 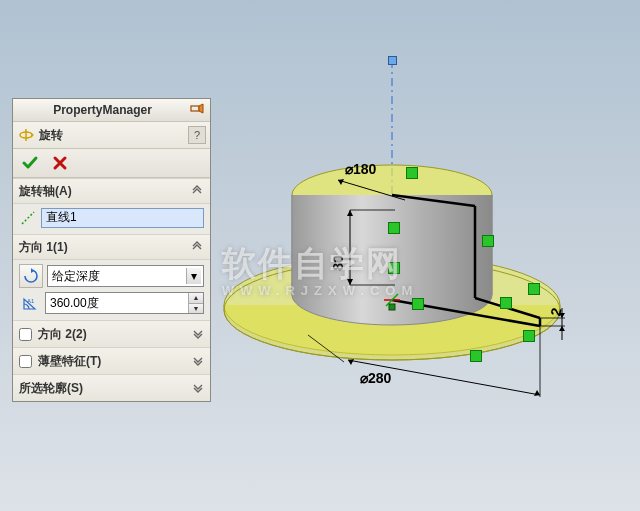 What do you see at coordinates (31, 276) in the screenshot?
I see `reverse-direction-button` at bounding box center [31, 276].